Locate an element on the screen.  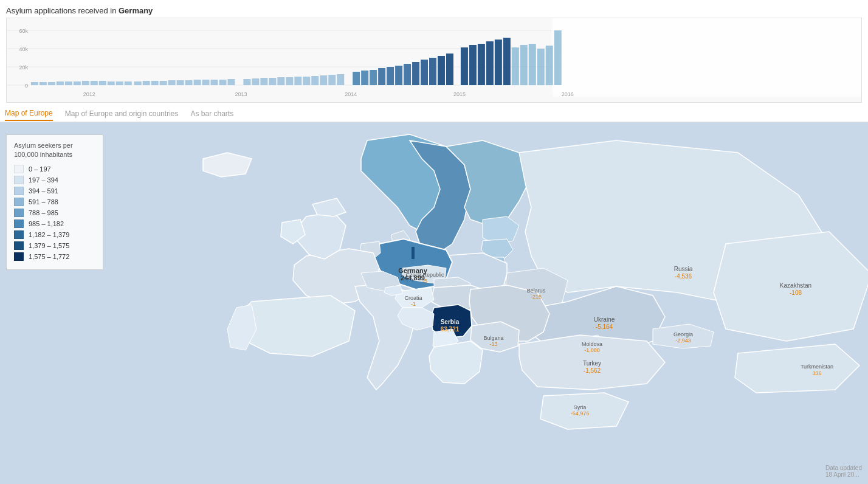
legend-label-4: 788 – 985 is located at coordinates (44, 213).